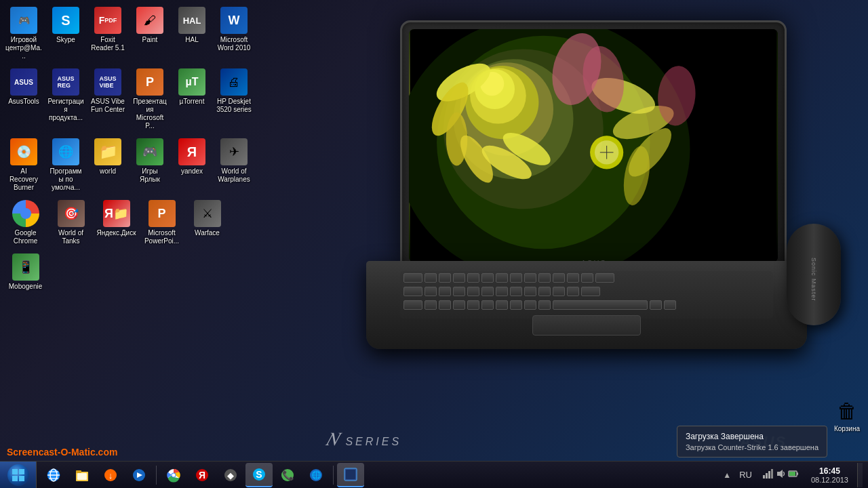  What do you see at coordinates (161, 222) in the screenshot?
I see `icon-powerpoint: P Microsoft PowerPoi...` at bounding box center [161, 222].